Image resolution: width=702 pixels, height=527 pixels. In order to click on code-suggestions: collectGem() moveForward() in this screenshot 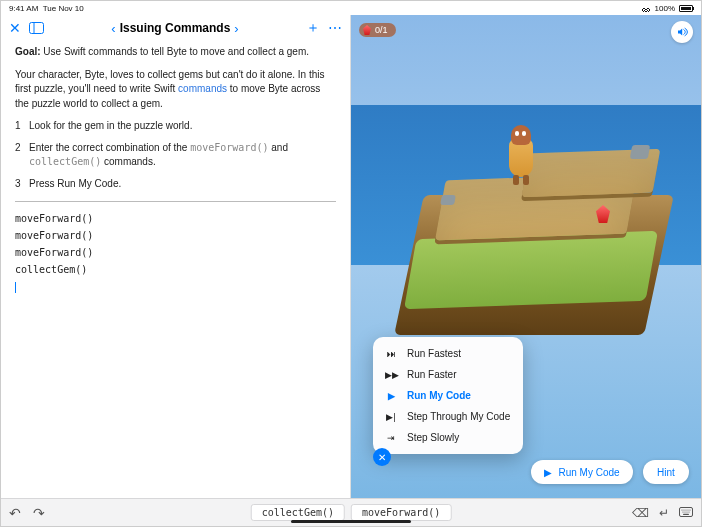, I will do `click(352, 512)`.